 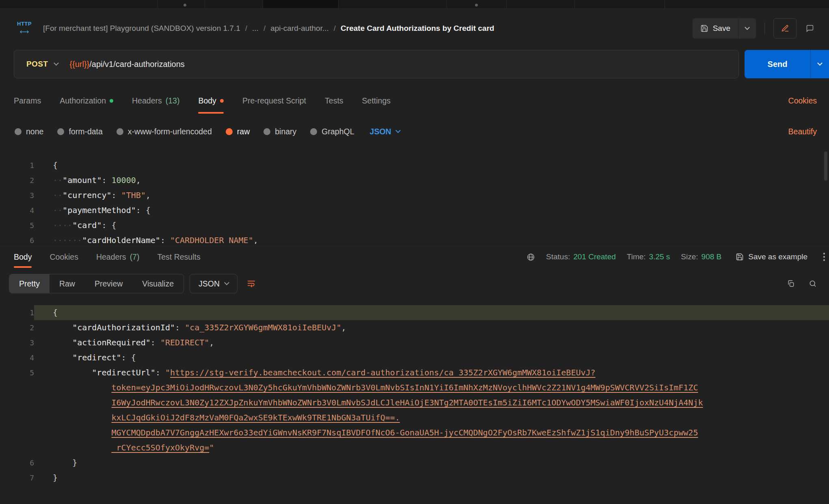 I want to click on line-number: 6, so click(x=17, y=239).